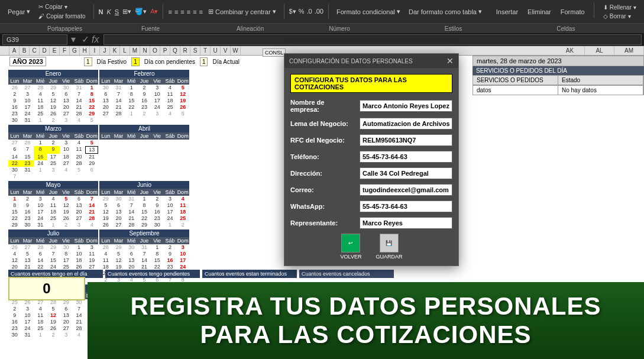 Image resolution: width=644 pixels, height=359 pixels. Describe the element at coordinates (516, 90) in the screenshot. I see `services-val1: datos` at that location.